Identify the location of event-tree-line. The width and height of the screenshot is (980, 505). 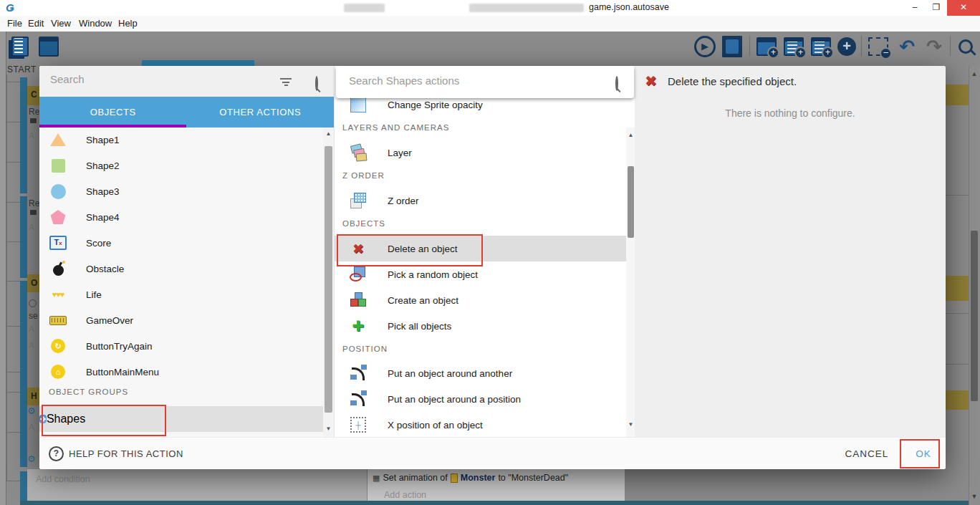
(7, 278).